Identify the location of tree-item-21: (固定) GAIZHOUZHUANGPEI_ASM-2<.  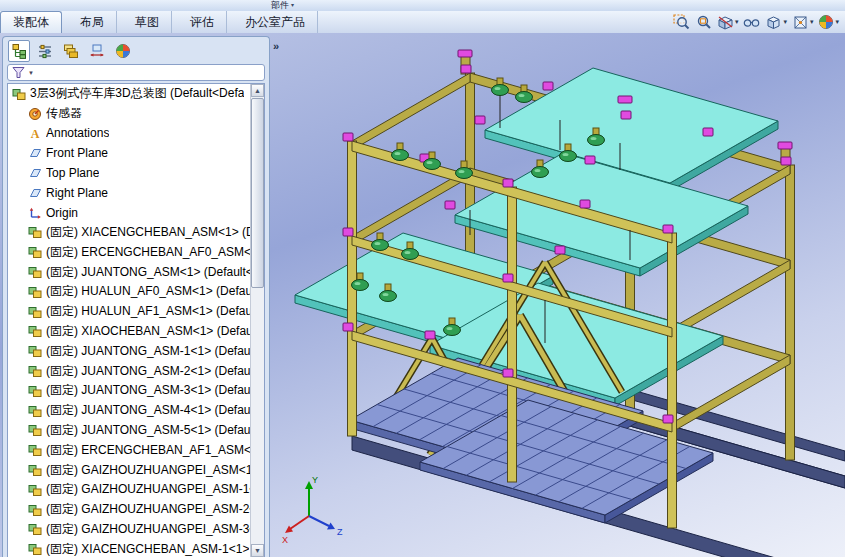
(130, 510).